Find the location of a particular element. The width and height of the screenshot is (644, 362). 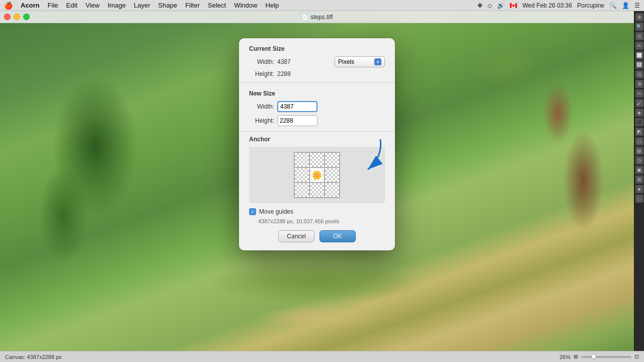

blue-arrow-indicator is located at coordinates (365, 157).